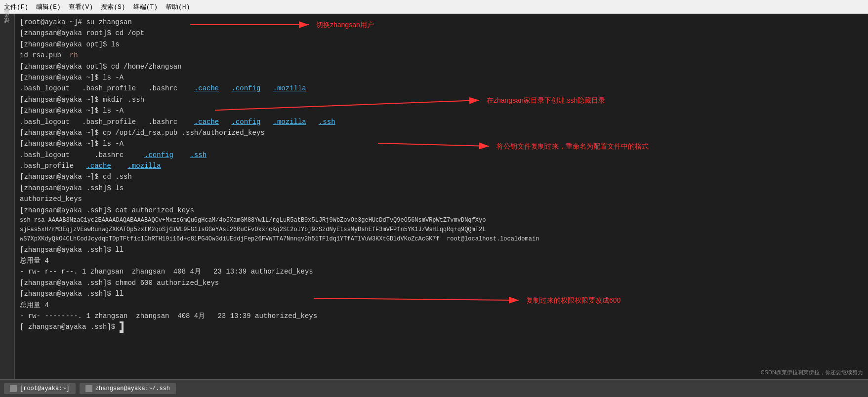 This screenshot has width=868, height=397. I want to click on terminal-line-14: .bash_profile .cache .mozilla, so click(442, 166).